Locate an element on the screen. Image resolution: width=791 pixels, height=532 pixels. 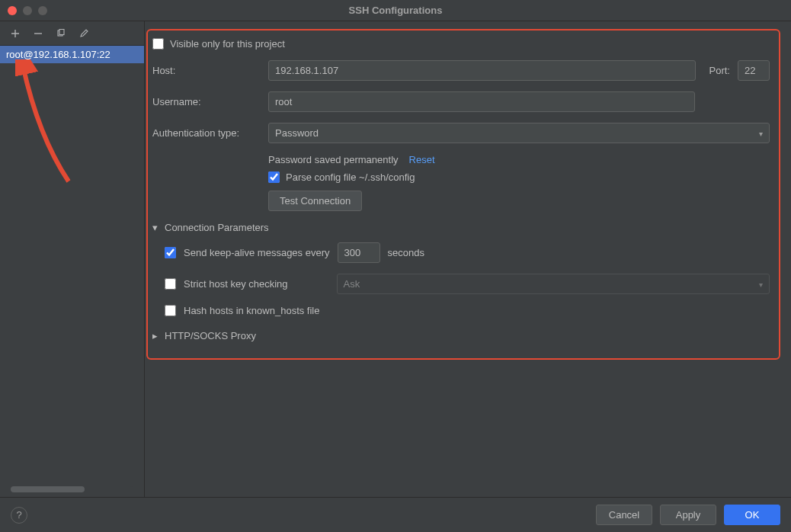
test-connection-button: Test Connection is located at coordinates (315, 201).